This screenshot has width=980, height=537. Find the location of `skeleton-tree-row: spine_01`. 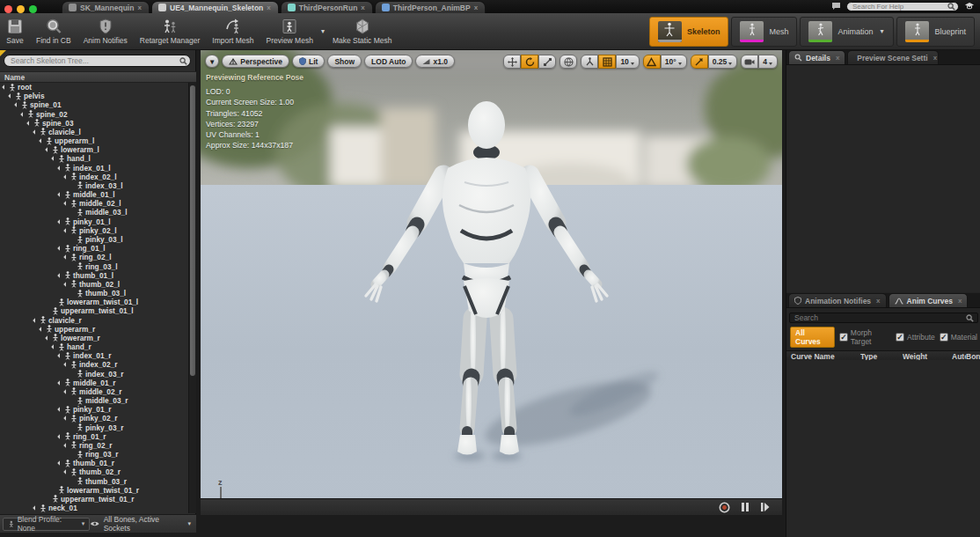

skeleton-tree-row: spine_01 is located at coordinates (94, 105).